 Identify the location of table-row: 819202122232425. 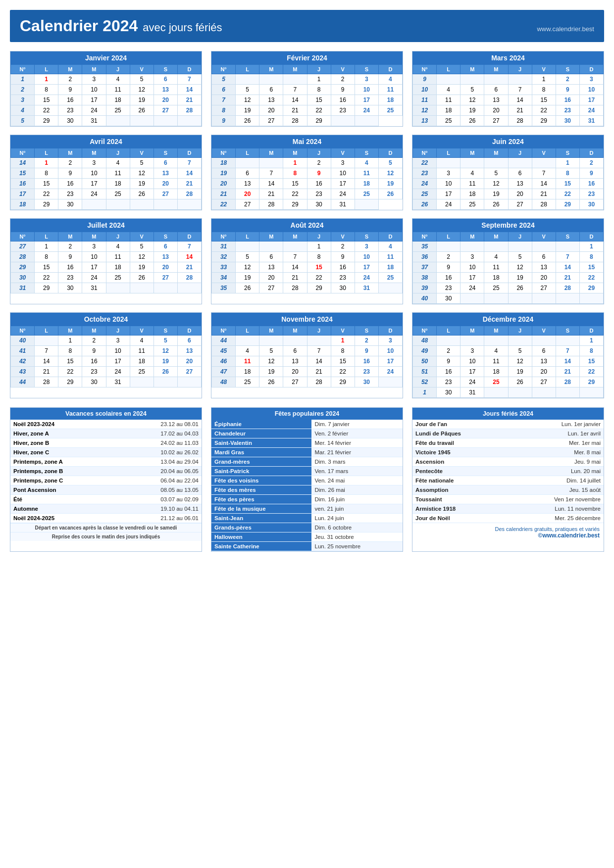
(307, 111).